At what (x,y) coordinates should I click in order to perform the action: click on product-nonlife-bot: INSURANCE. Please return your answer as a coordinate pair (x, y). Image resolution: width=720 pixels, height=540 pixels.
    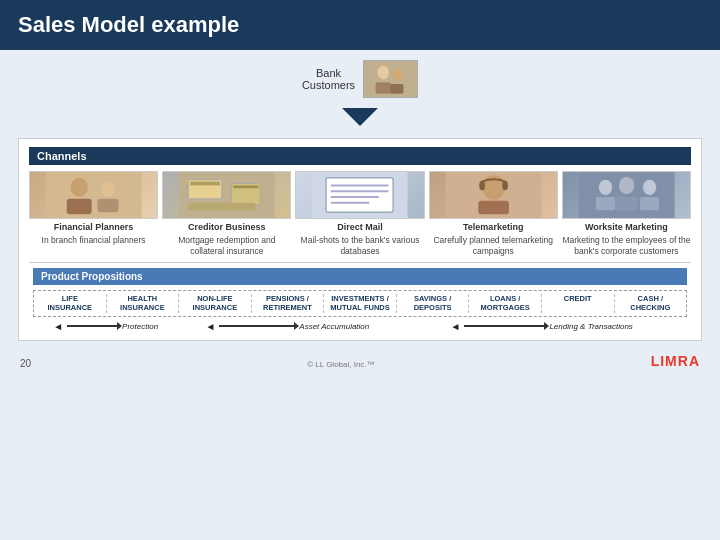
    Looking at the image, I should click on (216, 308).